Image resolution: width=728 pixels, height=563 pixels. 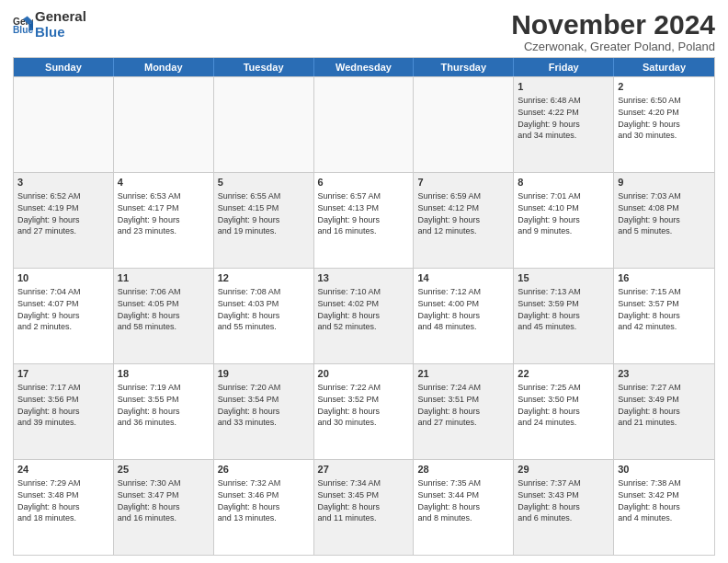 What do you see at coordinates (63, 278) in the screenshot?
I see `day-number: 10` at bounding box center [63, 278].